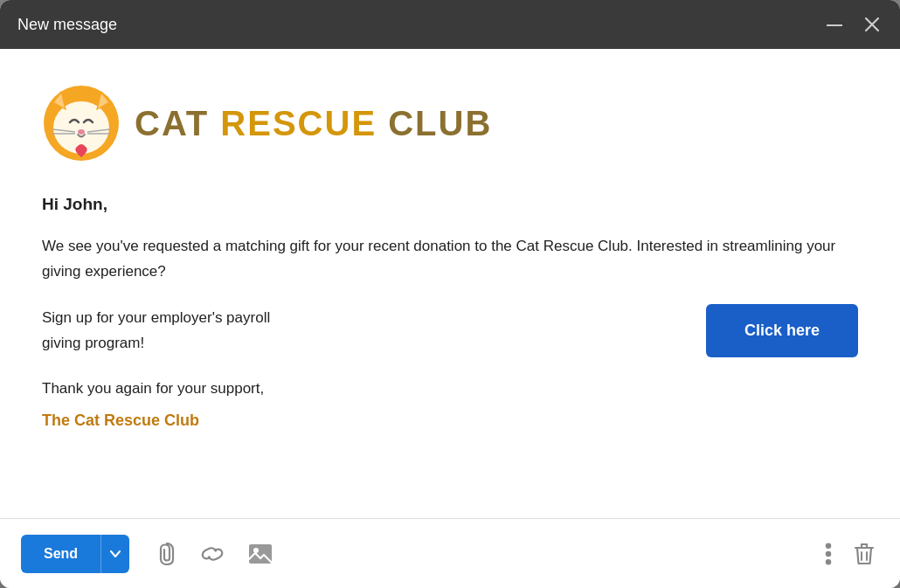  I want to click on cta-text-line2: giving program!, so click(93, 342).